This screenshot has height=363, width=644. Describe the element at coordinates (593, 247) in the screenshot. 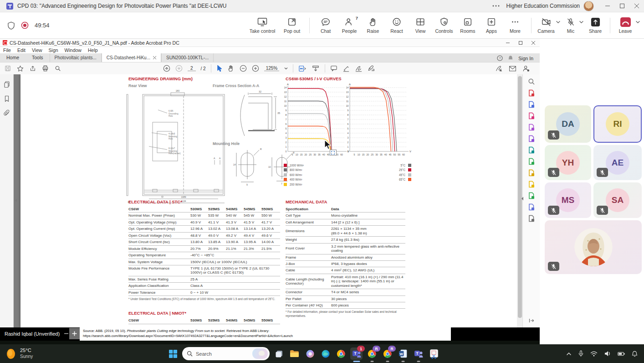

I see `participant-video-tile` at that location.